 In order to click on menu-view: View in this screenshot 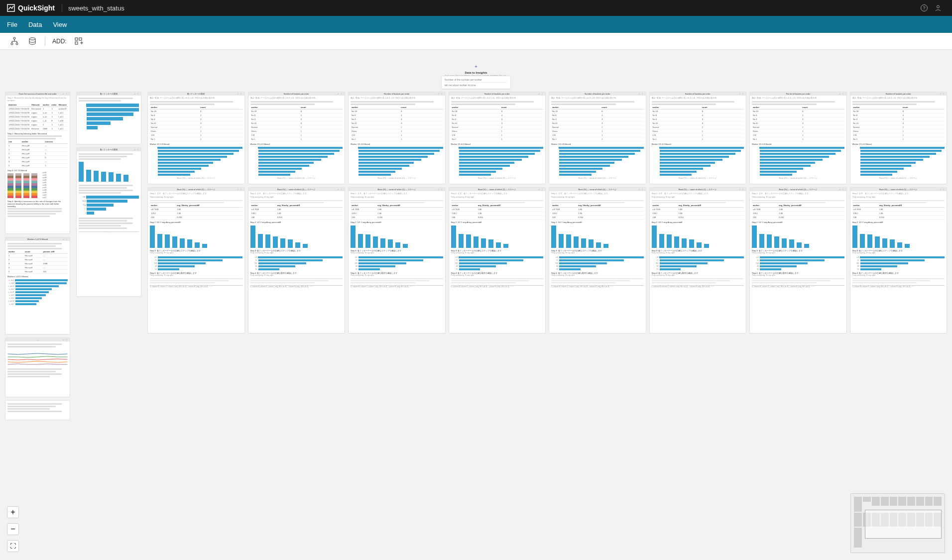, I will do `click(60, 25)`.